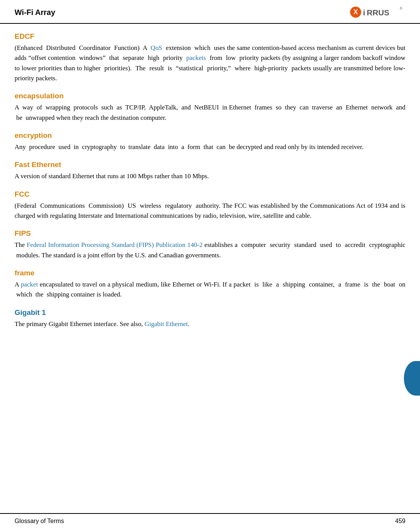  What do you see at coordinates (210, 319) in the screenshot?
I see `section-gigabit1: Gigabit 1 The primary Gigabit Ethernet i…` at bounding box center [210, 319].